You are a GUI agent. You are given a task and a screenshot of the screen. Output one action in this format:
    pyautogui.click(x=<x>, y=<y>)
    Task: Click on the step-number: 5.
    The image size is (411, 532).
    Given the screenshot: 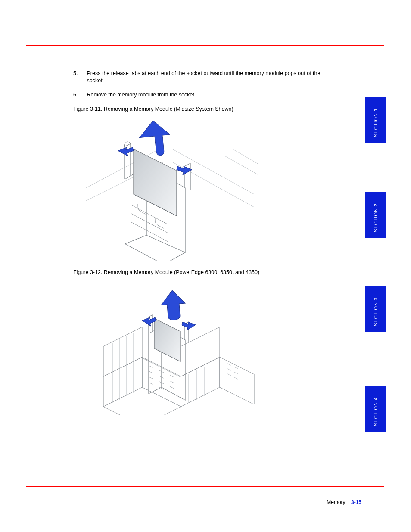 What is the action you would take?
    pyautogui.click(x=79, y=73)
    